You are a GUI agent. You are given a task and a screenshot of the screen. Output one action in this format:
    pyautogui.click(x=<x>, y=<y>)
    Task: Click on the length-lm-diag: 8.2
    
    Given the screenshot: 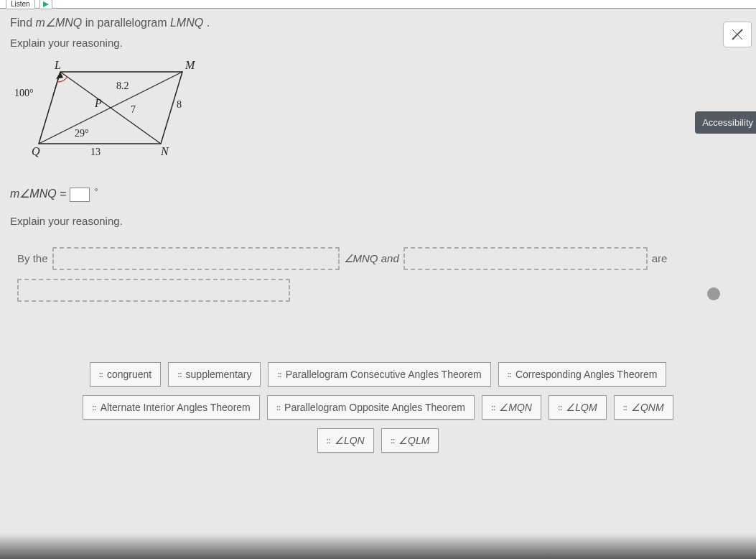 What is the action you would take?
    pyautogui.click(x=123, y=86)
    